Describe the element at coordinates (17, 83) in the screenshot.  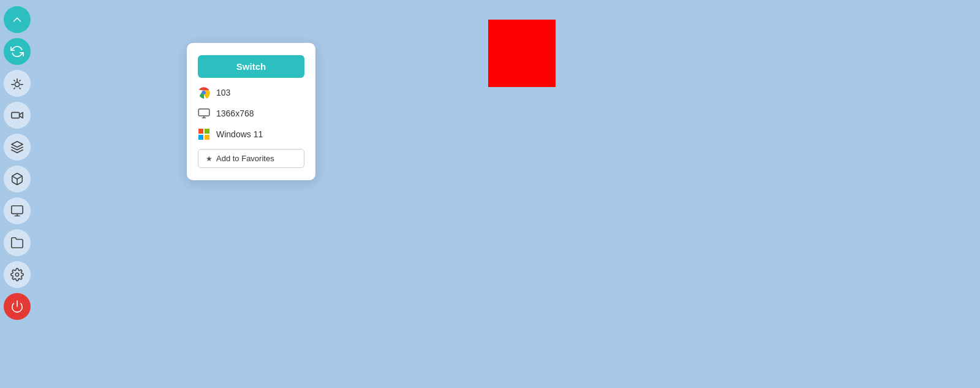
I see `bug-button` at that location.